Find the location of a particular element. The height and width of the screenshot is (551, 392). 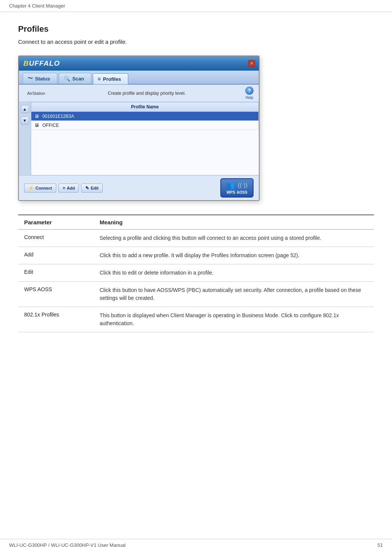

close-button: × is located at coordinates (252, 63).